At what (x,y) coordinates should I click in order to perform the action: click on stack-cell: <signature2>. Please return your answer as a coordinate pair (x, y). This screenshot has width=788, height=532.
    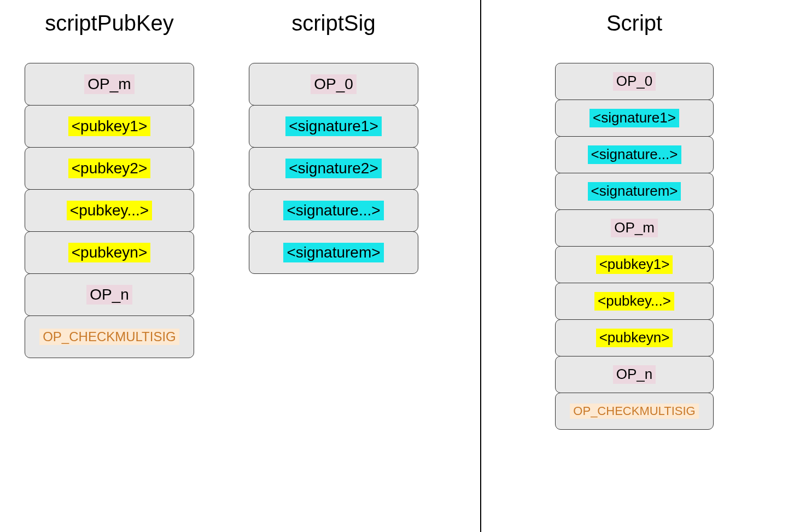
    Looking at the image, I should click on (334, 168).